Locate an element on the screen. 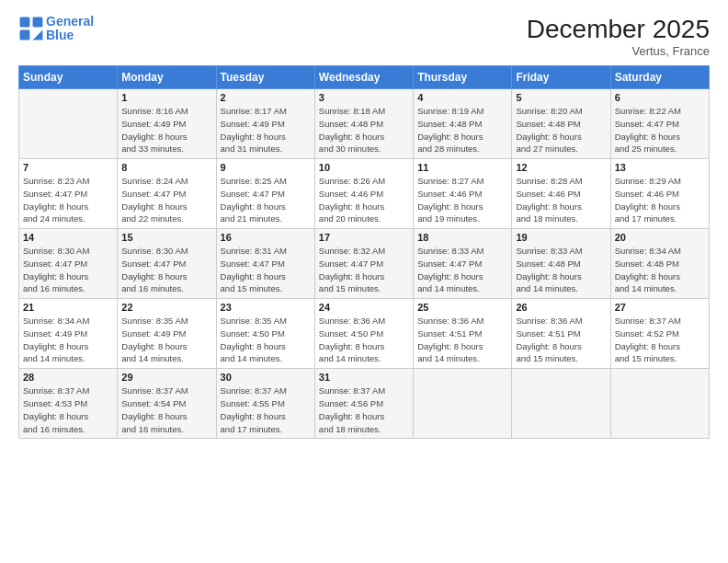 The image size is (728, 563). day-info: Sunrise: 8:37 AM Sunset: 4:55 PM Dayligh… is located at coordinates (266, 410).